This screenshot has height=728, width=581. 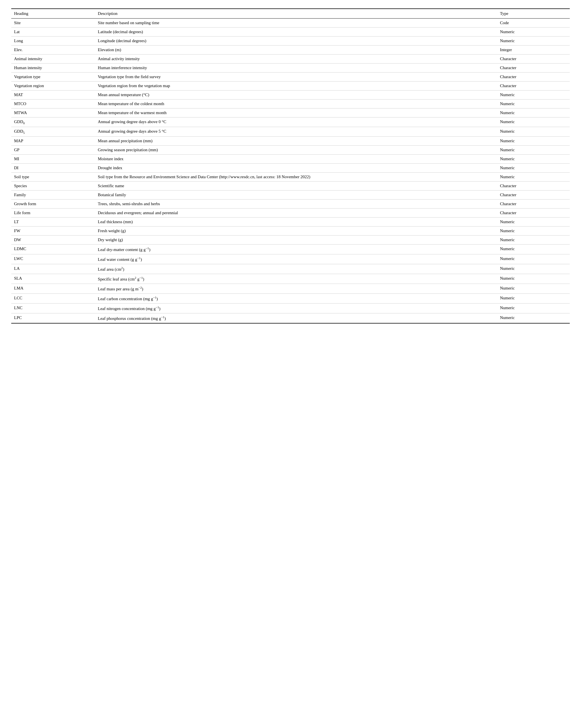 What do you see at coordinates (53, 141) in the screenshot?
I see `cell-heading: MAP` at bounding box center [53, 141].